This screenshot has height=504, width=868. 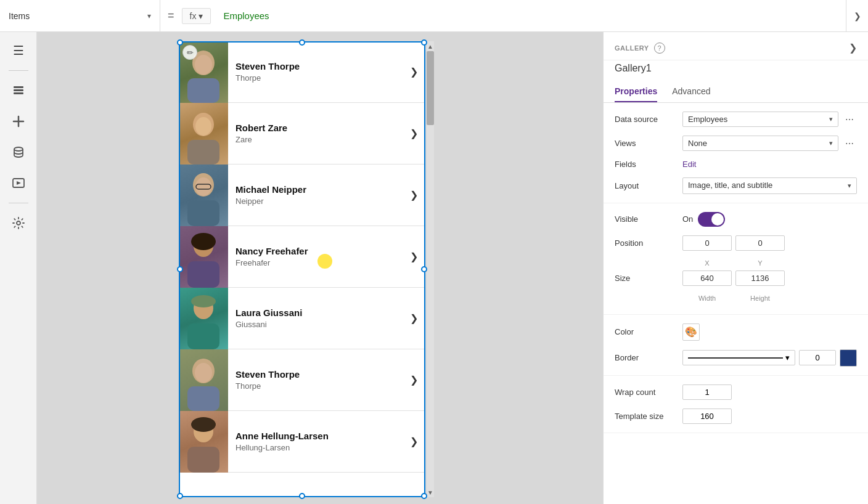 What do you see at coordinates (302, 380) in the screenshot?
I see `gallery-item-5: Steven Thorpe Thorpe ❯` at bounding box center [302, 380].